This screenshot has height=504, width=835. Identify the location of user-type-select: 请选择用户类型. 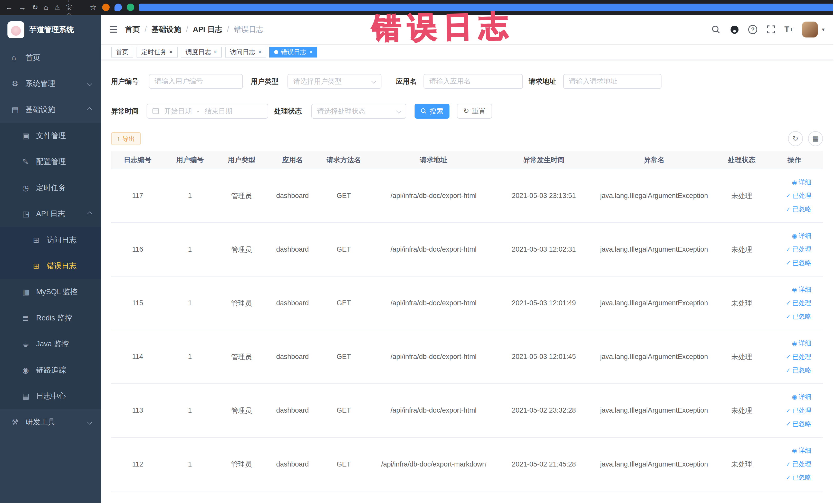
(334, 81).